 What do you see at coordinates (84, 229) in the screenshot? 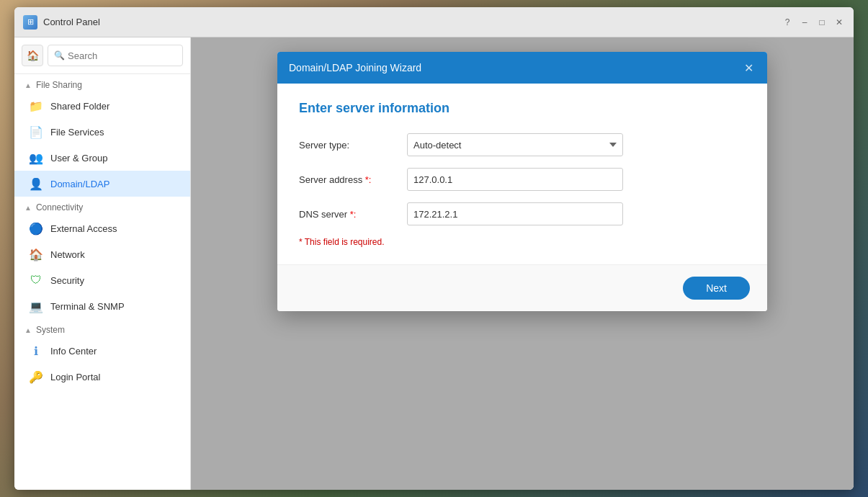
I see `sidebar-item-external-access-label: External Access` at bounding box center [84, 229].